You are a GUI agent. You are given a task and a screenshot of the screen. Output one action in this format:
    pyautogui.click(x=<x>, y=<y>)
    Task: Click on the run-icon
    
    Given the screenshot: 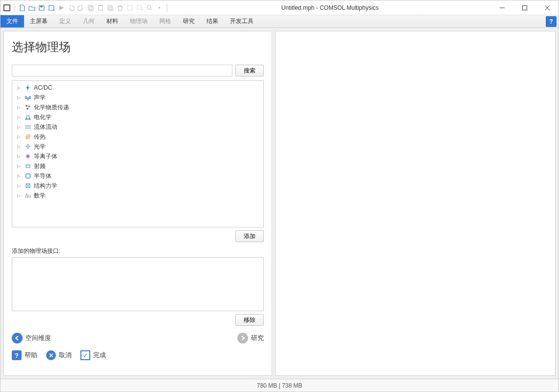 What is the action you would take?
    pyautogui.click(x=61, y=8)
    